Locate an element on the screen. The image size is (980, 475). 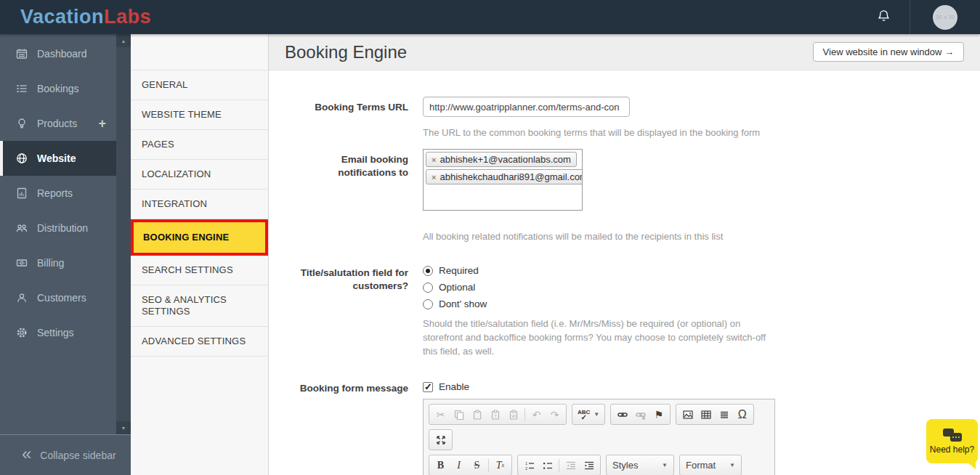
strikethrough-icon: S is located at coordinates (477, 465).